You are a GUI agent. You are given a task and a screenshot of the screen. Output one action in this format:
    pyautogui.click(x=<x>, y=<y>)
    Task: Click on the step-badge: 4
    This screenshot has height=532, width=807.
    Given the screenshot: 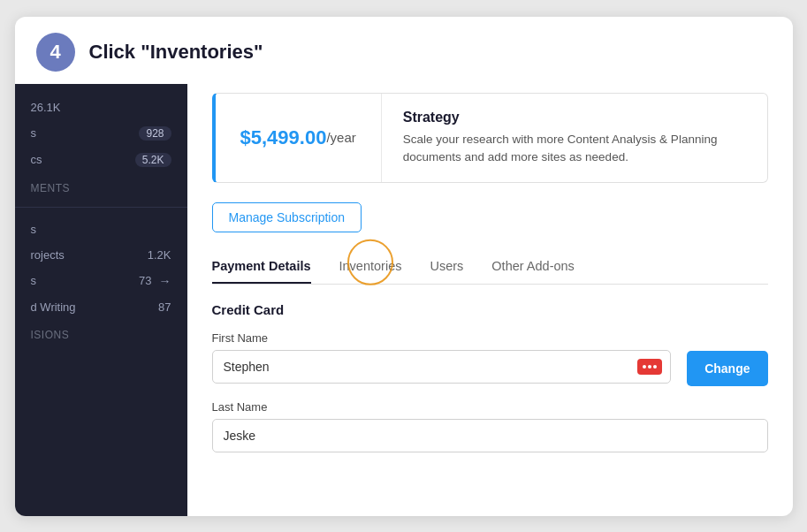 What is the action you would take?
    pyautogui.click(x=56, y=52)
    